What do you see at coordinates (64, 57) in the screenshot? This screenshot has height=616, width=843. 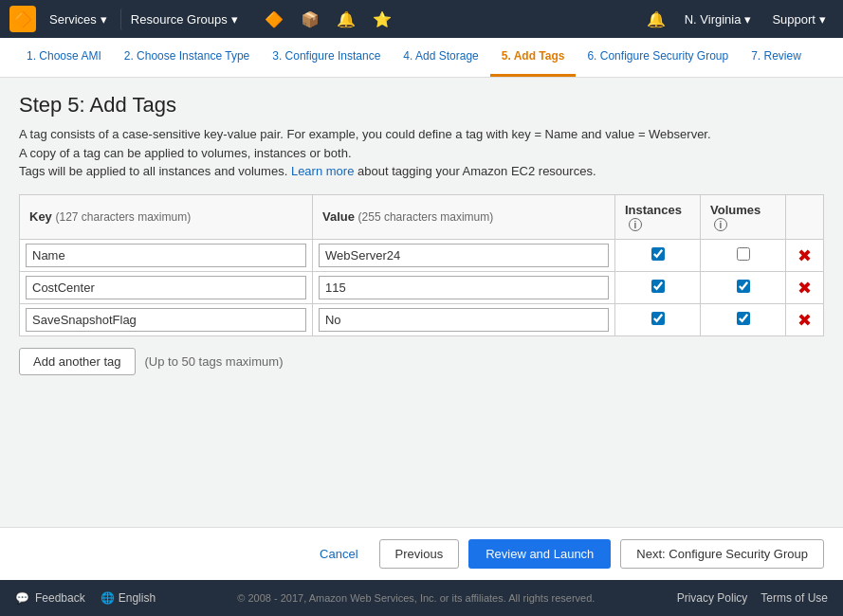 I see `step-choose-ami: 1. Choose AMI` at bounding box center [64, 57].